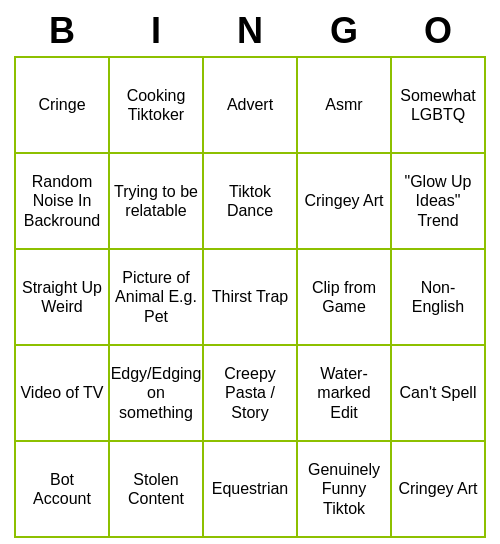 The image size is (500, 544). I want to click on bingo-title-row: BINGO, so click(250, 31).